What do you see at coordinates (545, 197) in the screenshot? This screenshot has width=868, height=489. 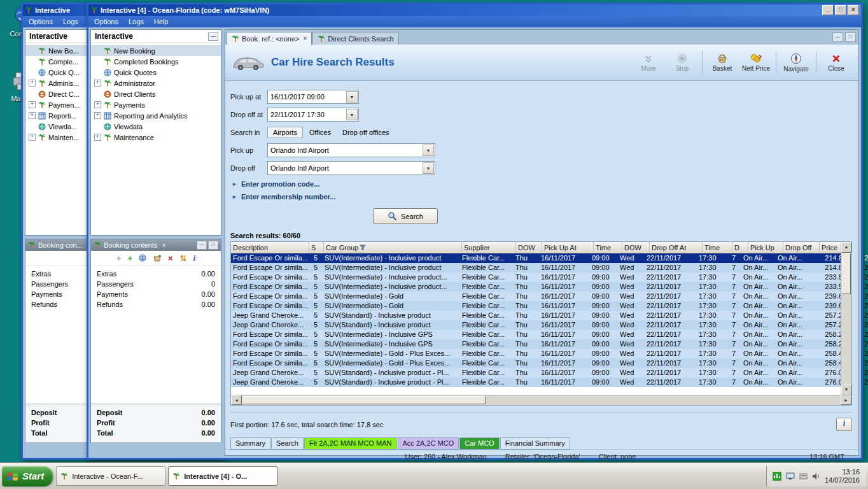 I see `membership-number-expander: ► Enter membership number...` at bounding box center [545, 197].